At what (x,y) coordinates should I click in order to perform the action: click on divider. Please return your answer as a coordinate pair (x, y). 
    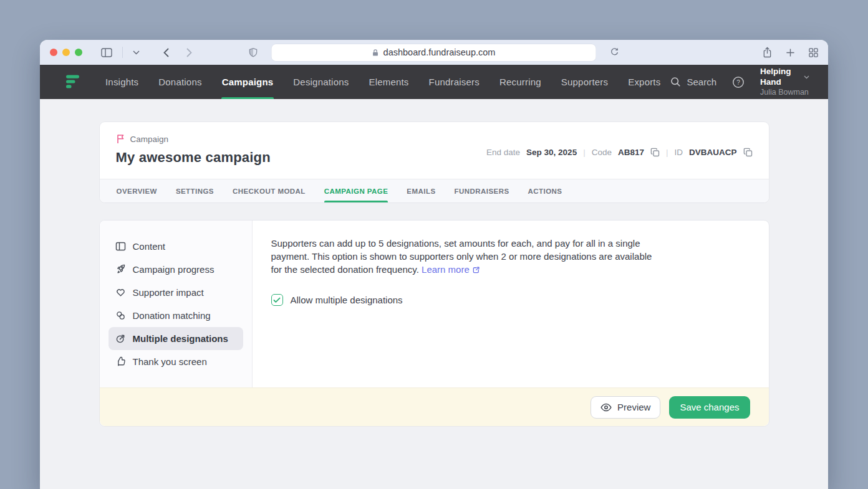
    Looking at the image, I should click on (122, 52).